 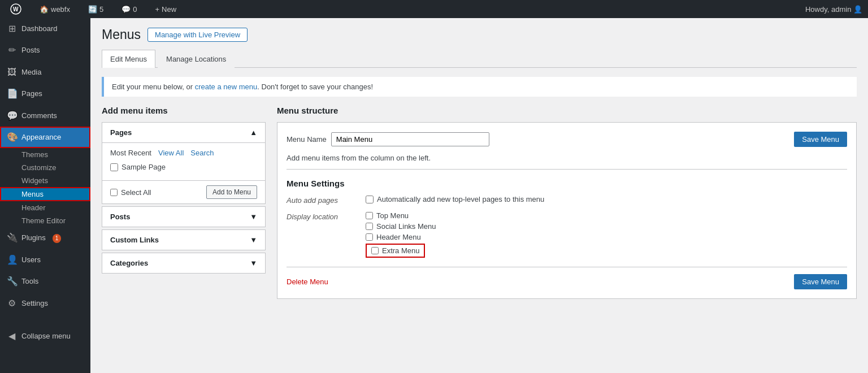 I want to click on sidebar-item-label: Posts, so click(x=31, y=50).